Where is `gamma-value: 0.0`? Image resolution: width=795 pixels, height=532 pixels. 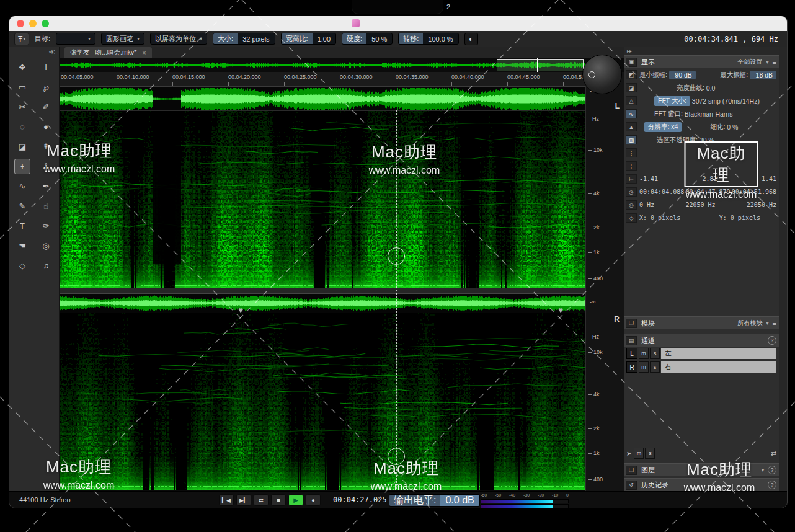
gamma-value: 0.0 is located at coordinates (711, 88).